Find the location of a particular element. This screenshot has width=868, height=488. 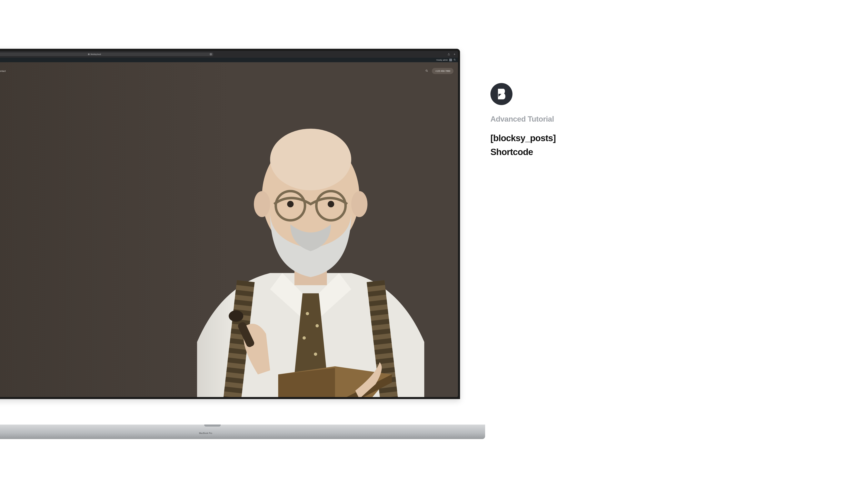

new-tab-icon is located at coordinates (455, 54).